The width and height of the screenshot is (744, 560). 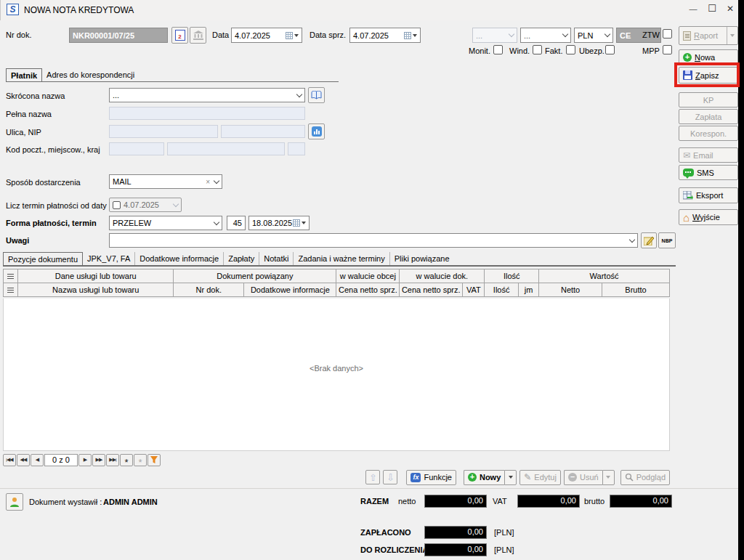 What do you see at coordinates (236, 223) in the screenshot?
I see `termin-dni-field: 45` at bounding box center [236, 223].